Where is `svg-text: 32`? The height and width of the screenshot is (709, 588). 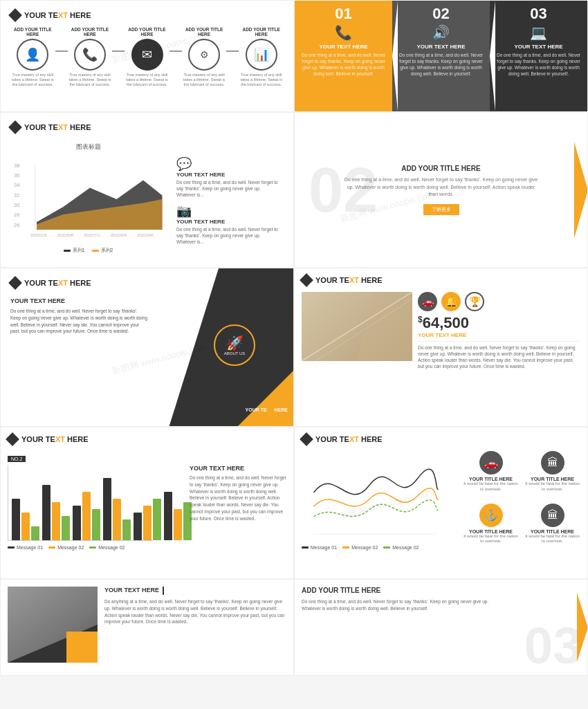 svg-text: 32 is located at coordinates (17, 195).